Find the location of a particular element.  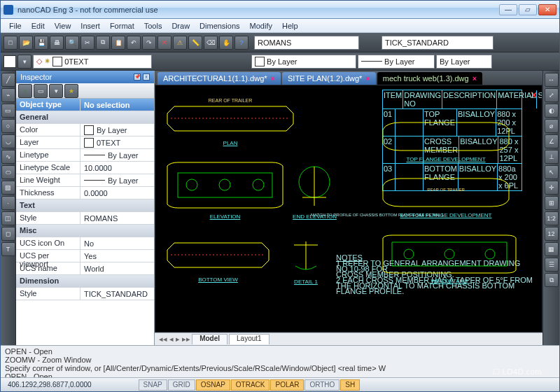

text-tool-icon: T is located at coordinates (8, 249).